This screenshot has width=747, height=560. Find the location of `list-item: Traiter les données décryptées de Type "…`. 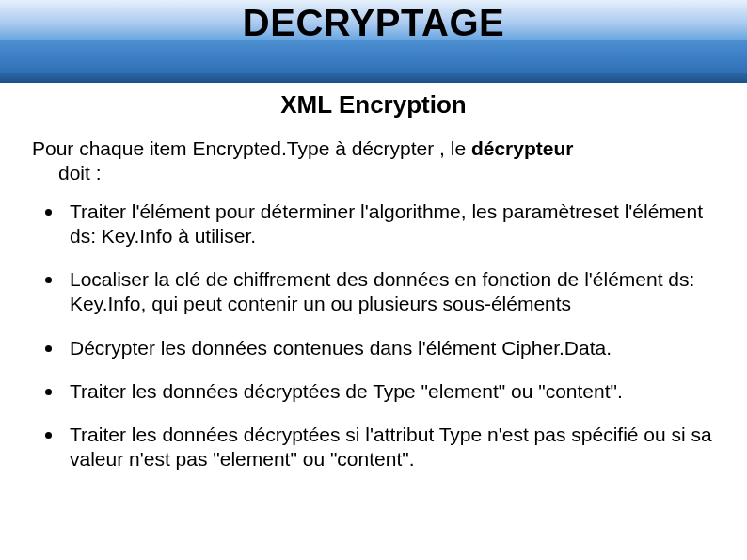

list-item: Traiter les données décryptées de Type "… is located at coordinates (380, 392).